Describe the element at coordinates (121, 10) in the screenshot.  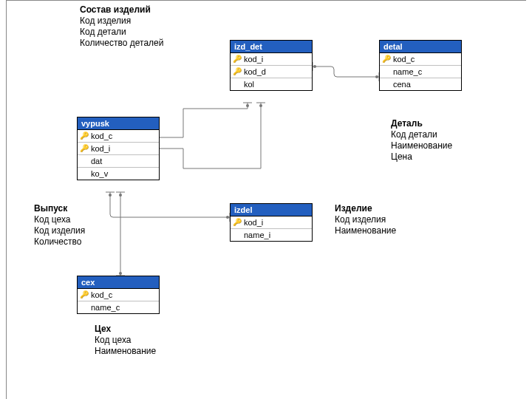
I see `label-title: Состав изделий` at that location.